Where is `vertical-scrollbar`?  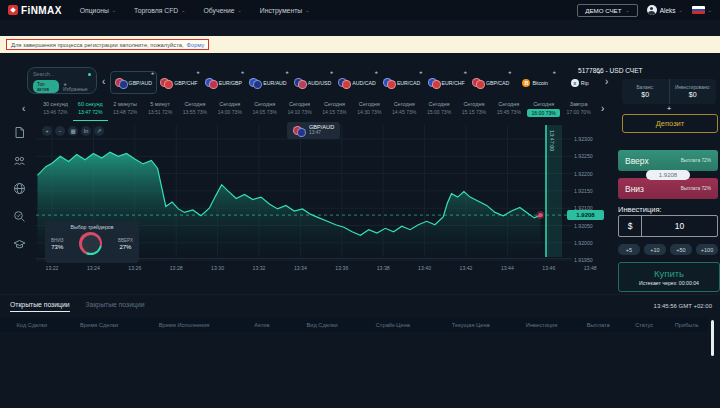
vertical-scrollbar is located at coordinates (712, 338).